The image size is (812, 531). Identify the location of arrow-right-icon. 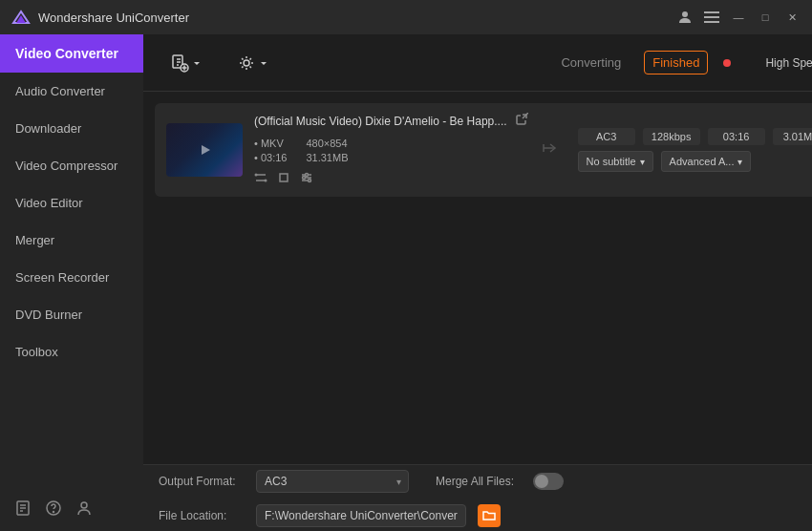
(549, 151).